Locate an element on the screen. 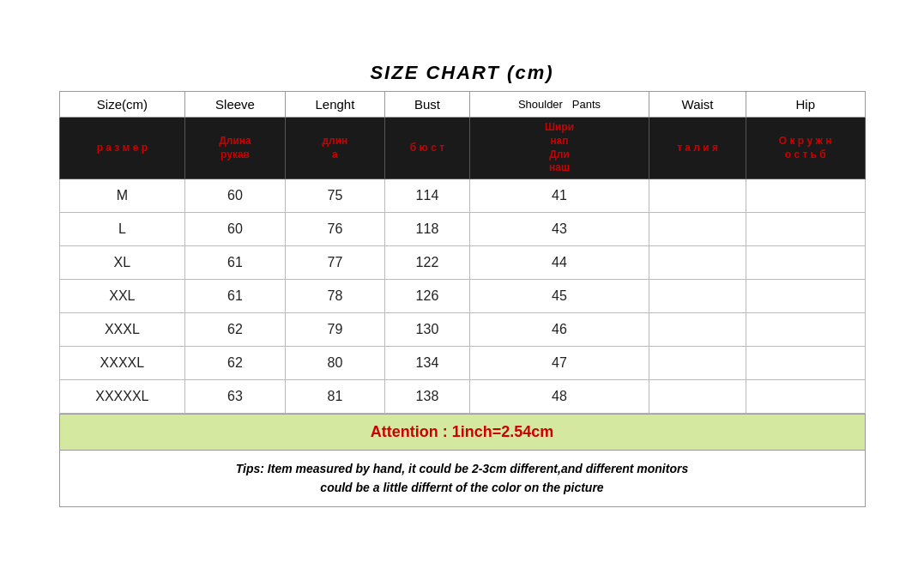 The height and width of the screenshot is (569, 924). table-row: L607611843 is located at coordinates (462, 228).